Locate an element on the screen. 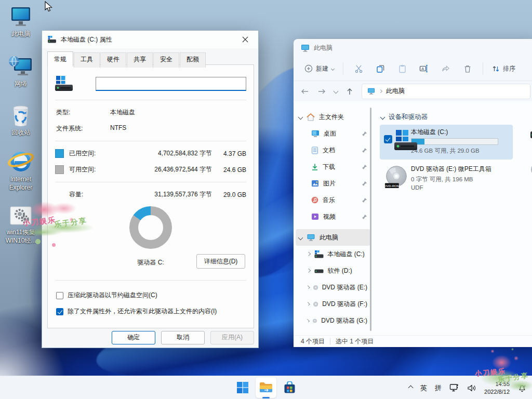  drive-tile-c: 本地磁盘 (C:) 24.6 GB 可用, 共 29.0 GB is located at coordinates (446, 142).